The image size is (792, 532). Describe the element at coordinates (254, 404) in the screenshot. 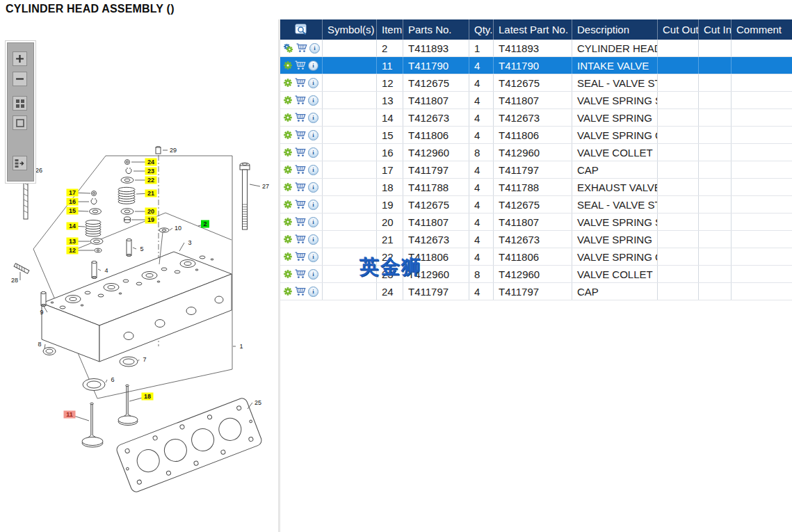

I see `callout-25: 25` at that location.